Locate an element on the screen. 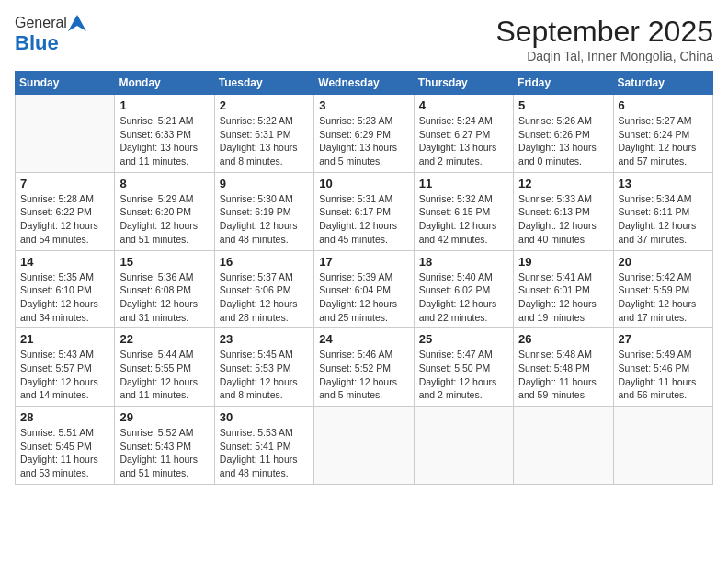 This screenshot has height=563, width=728. day-info: Sunrise: 5:47 AM Sunset: 5:50 PM Dayligh… is located at coordinates (463, 375).